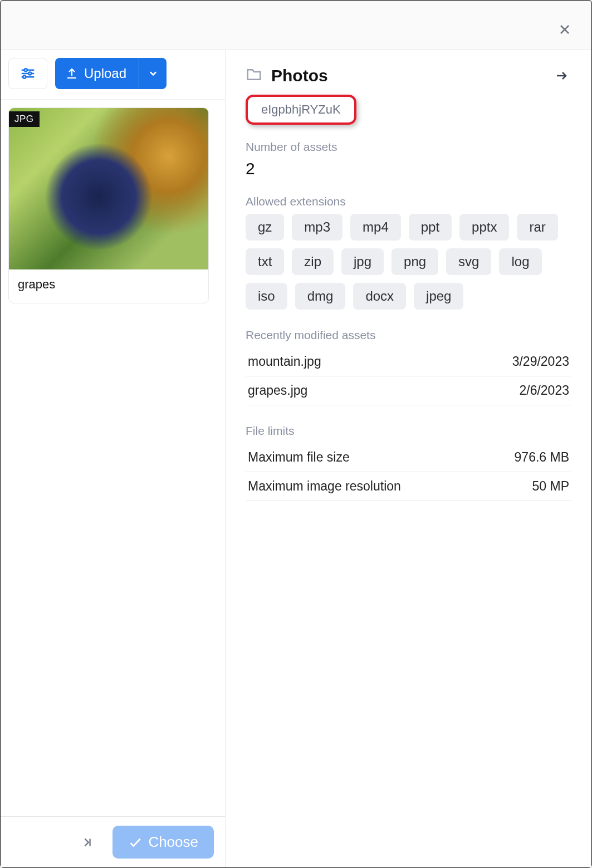 The height and width of the screenshot is (868, 592). Describe the element at coordinates (541, 362) in the screenshot. I see `recent-asset-date: 3/29/2023` at that location.